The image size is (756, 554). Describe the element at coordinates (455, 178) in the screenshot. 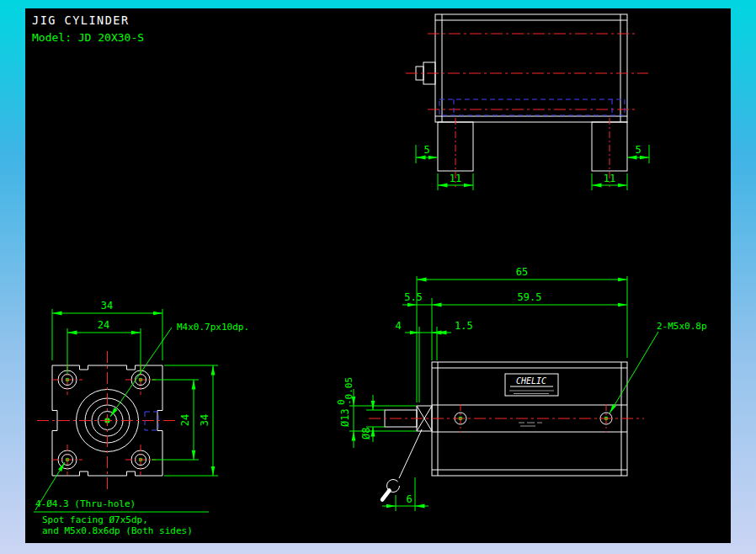

I see `dim-left-11: 11` at that location.